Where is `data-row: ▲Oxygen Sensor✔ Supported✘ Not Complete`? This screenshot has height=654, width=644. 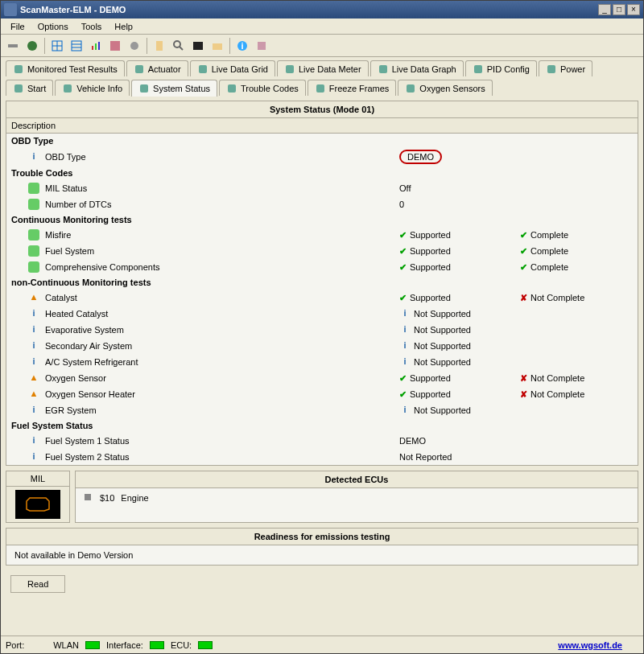 data-row: ▲Oxygen Sensor✔ Supported✘ Not Complete is located at coordinates (322, 378).